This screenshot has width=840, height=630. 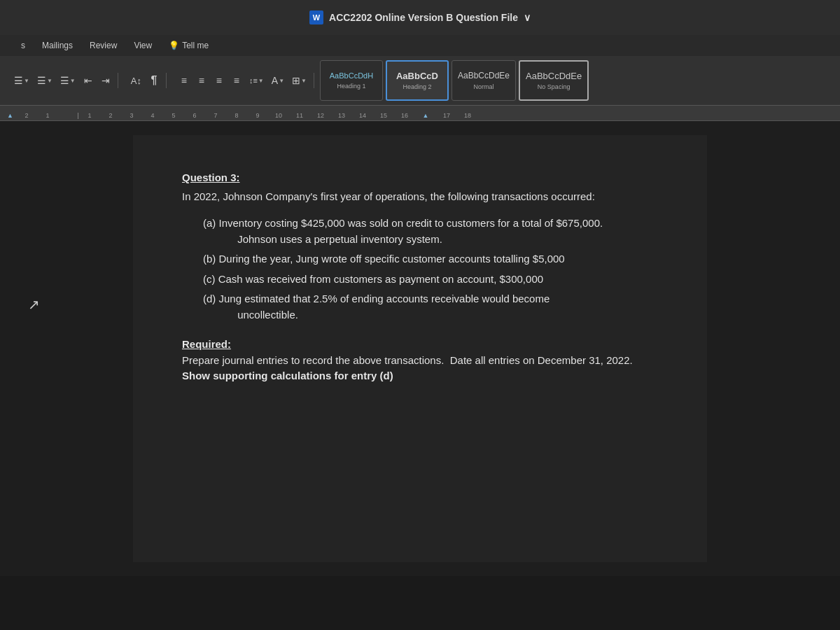 What do you see at coordinates (27, 81) in the screenshot?
I see `chevron-down-icon: ▼` at bounding box center [27, 81].